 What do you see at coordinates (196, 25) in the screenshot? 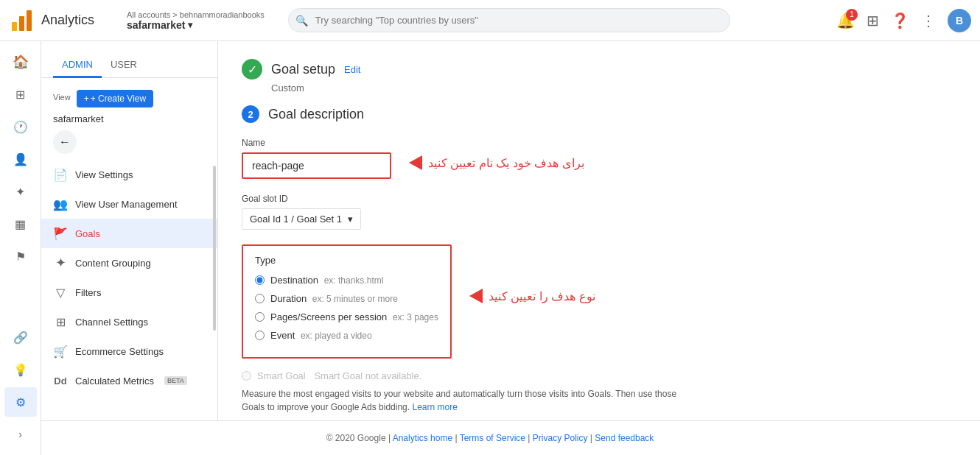
I see `account-name: safarmarket ▾` at bounding box center [196, 25].